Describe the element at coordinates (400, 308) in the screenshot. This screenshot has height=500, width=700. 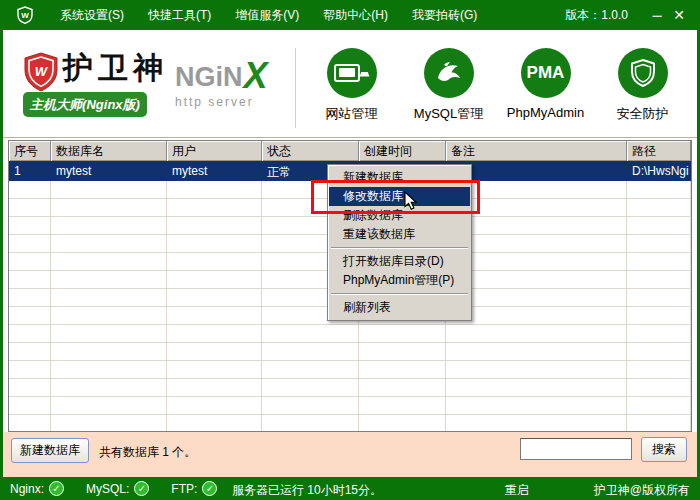
I see `menu-item-refresh-list: 刷新列表` at that location.